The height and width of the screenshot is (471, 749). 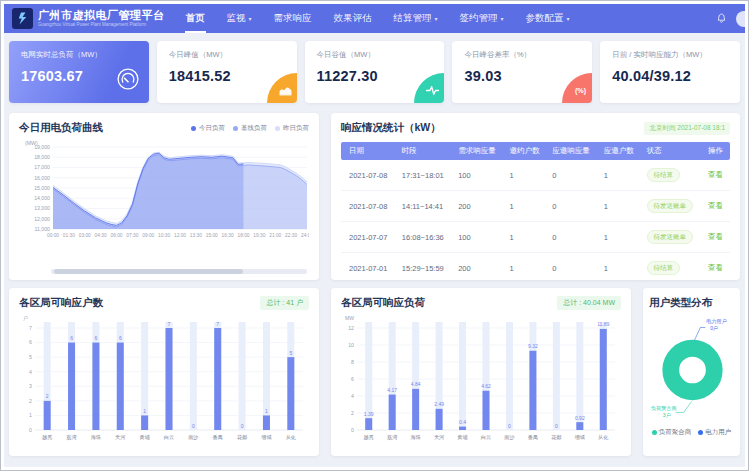 I want to click on table-cell: 15:29~15:59, so click(x=426, y=267).